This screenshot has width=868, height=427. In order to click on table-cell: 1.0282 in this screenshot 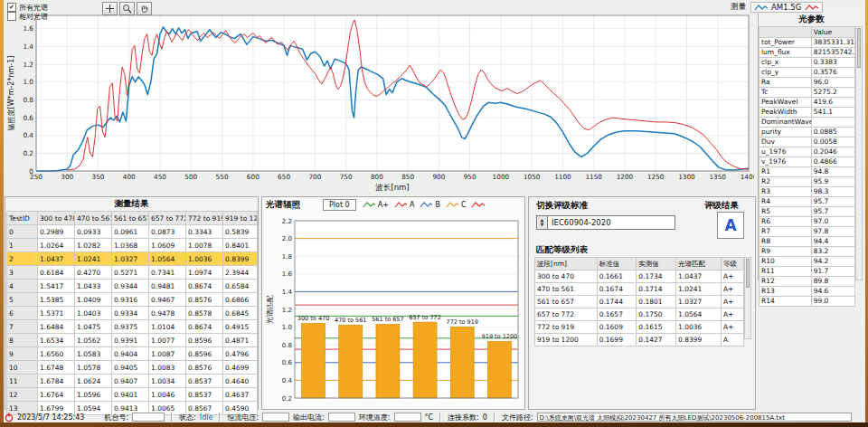, I will do `click(94, 246)`.